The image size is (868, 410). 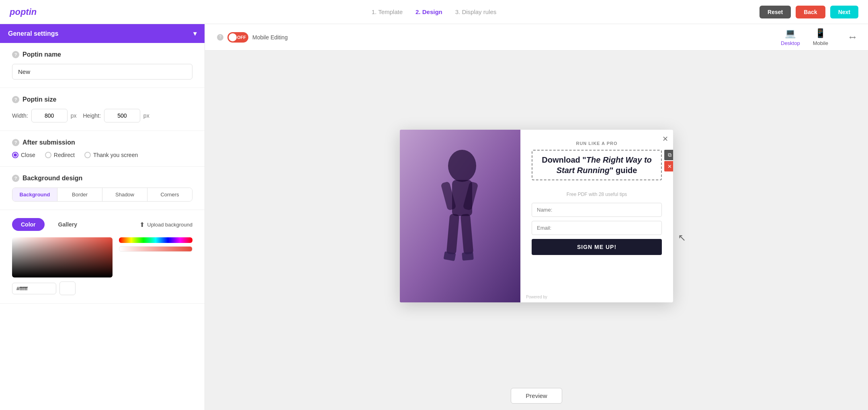 I want to click on popup-description: Free PDF with 28 useful tips, so click(x=597, y=194).